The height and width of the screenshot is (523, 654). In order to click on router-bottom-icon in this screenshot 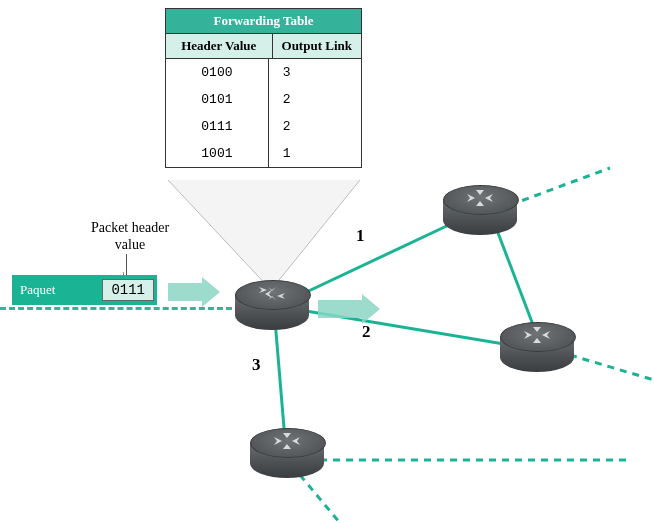, I will do `click(287, 453)`.